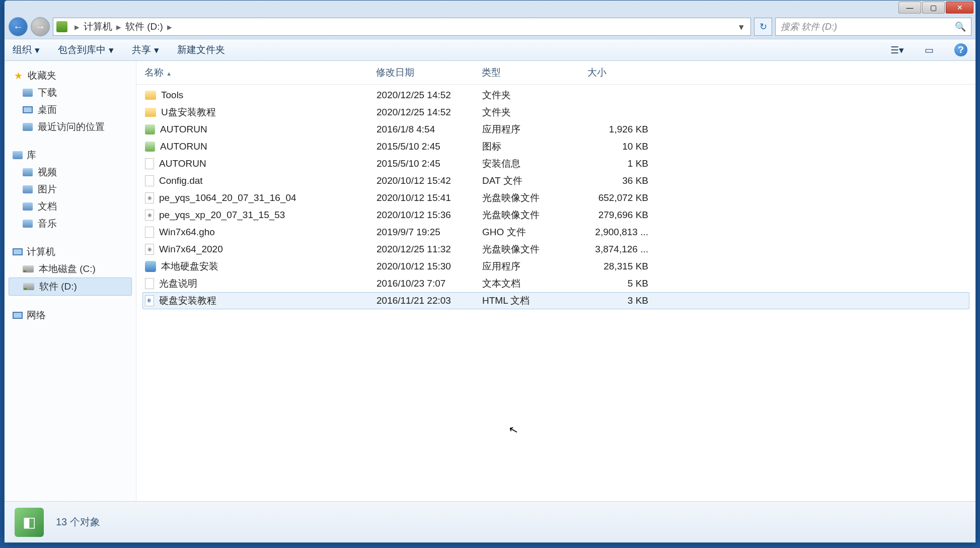 The image size is (980, 548). I want to click on file-name: AUTORUN, so click(184, 147).